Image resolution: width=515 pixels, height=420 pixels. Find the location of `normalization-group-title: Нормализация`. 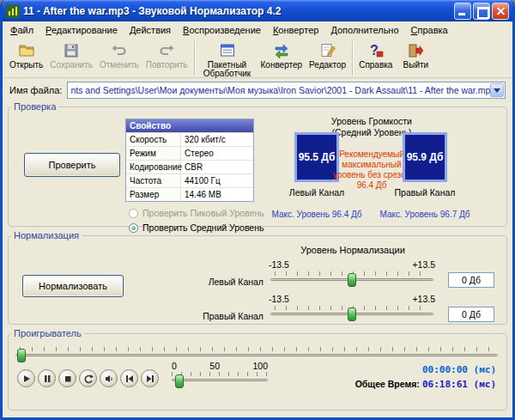

normalization-group-title: Нормализация is located at coordinates (46, 235).